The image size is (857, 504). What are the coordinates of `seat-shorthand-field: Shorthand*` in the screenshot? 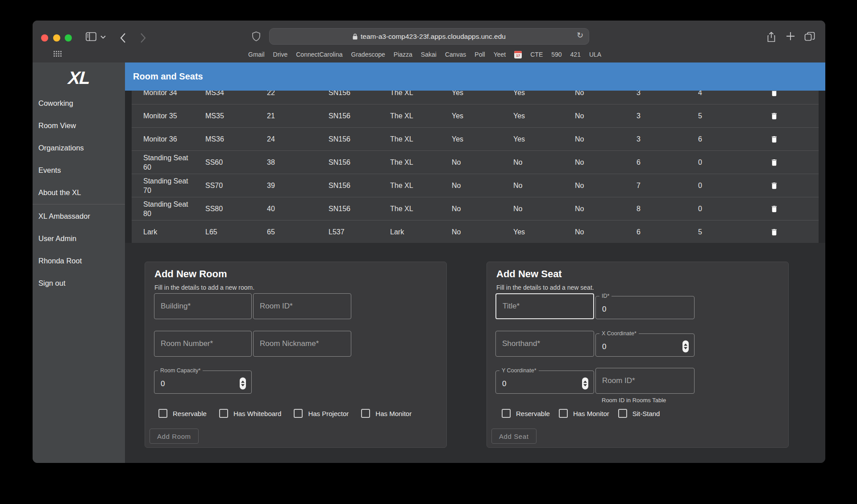 It's located at (545, 344).